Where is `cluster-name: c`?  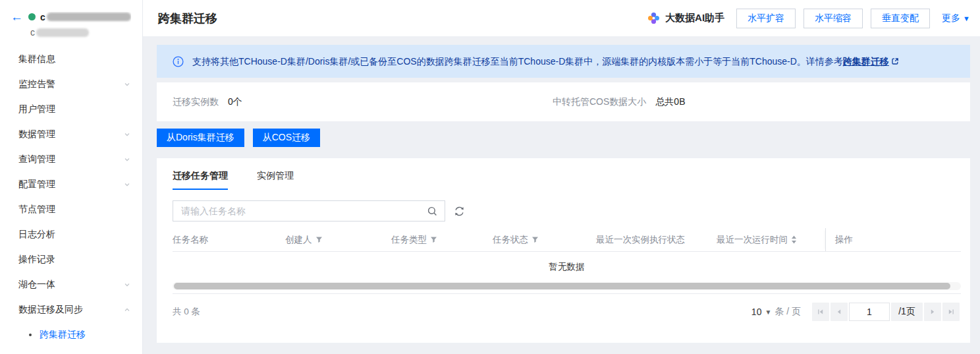 cluster-name: c is located at coordinates (86, 17).